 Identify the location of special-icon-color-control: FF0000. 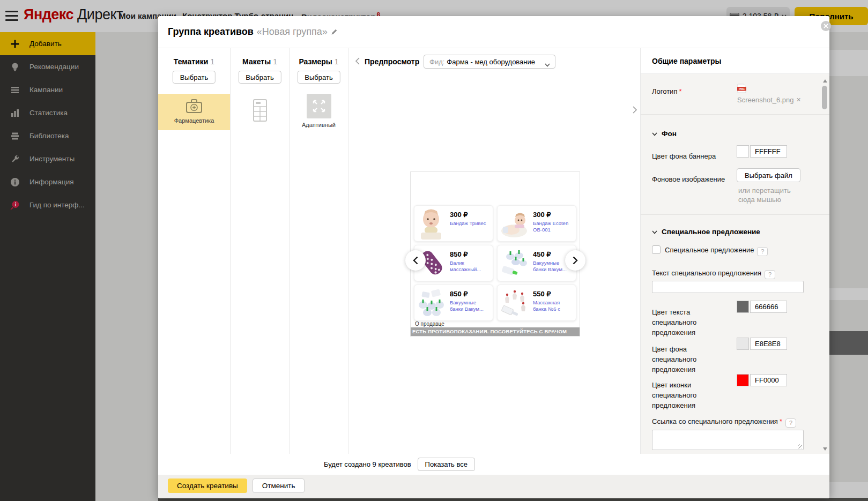
(762, 380).